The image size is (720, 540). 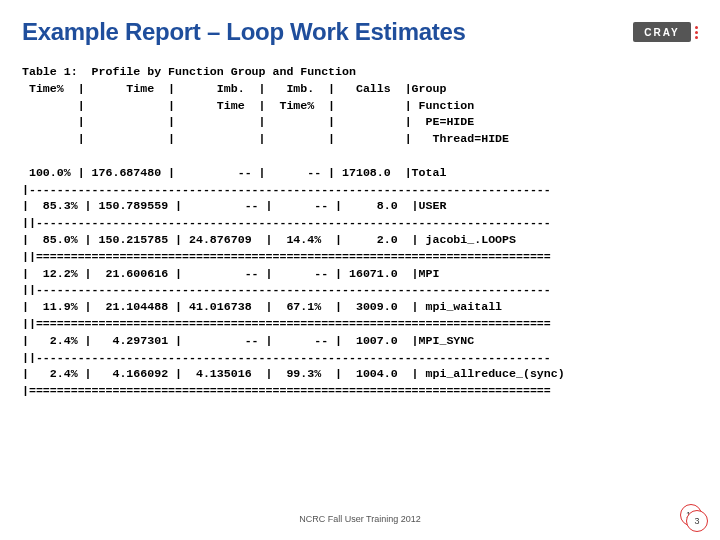 I want to click on title-row: Example Report – Loop Work Estimates CRA…, so click(x=360, y=32).